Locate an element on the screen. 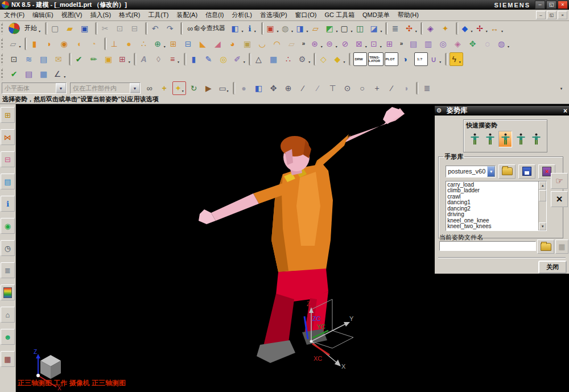 The image size is (569, 392). boolean-button: ⊕▾ is located at coordinates (160, 44).